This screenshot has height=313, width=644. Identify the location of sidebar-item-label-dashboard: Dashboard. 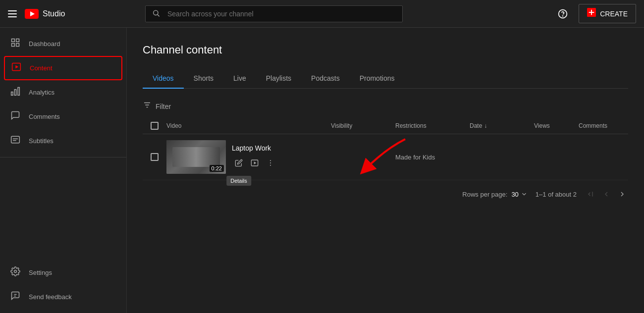
(45, 44).